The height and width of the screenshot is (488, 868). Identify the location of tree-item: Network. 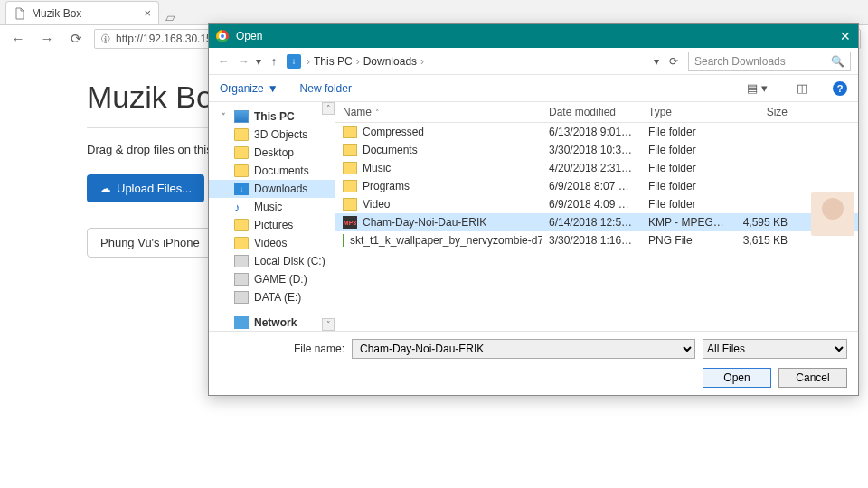
(271, 322).